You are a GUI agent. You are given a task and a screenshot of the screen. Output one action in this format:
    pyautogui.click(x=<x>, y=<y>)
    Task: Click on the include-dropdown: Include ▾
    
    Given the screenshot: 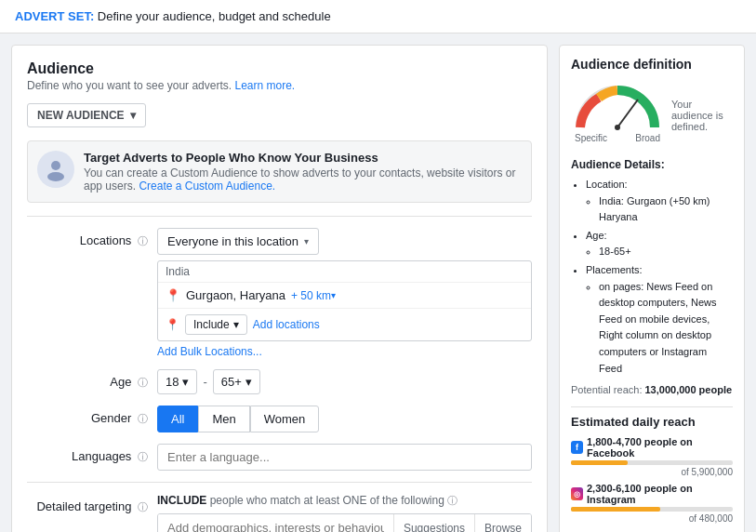 What is the action you would take?
    pyautogui.click(x=216, y=325)
    